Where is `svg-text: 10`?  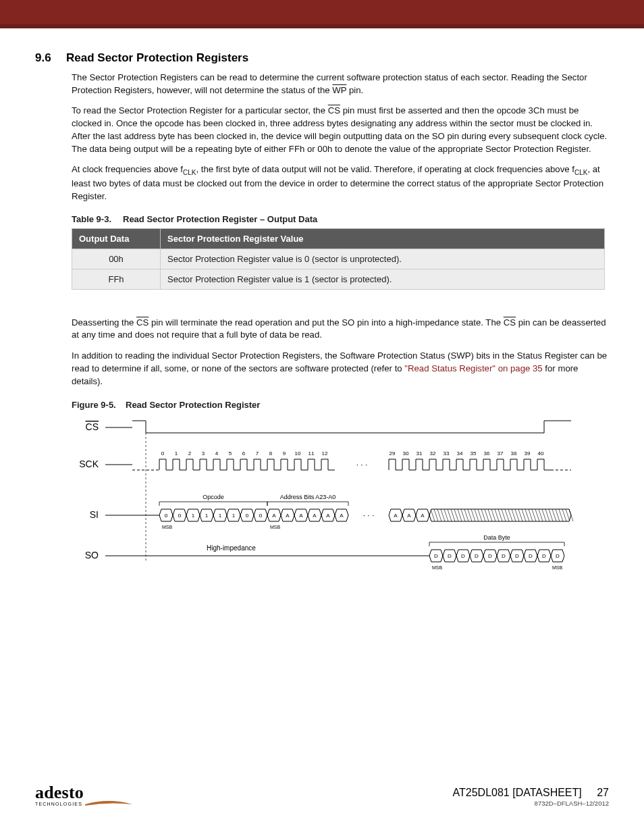
svg-text: 10 is located at coordinates (298, 454).